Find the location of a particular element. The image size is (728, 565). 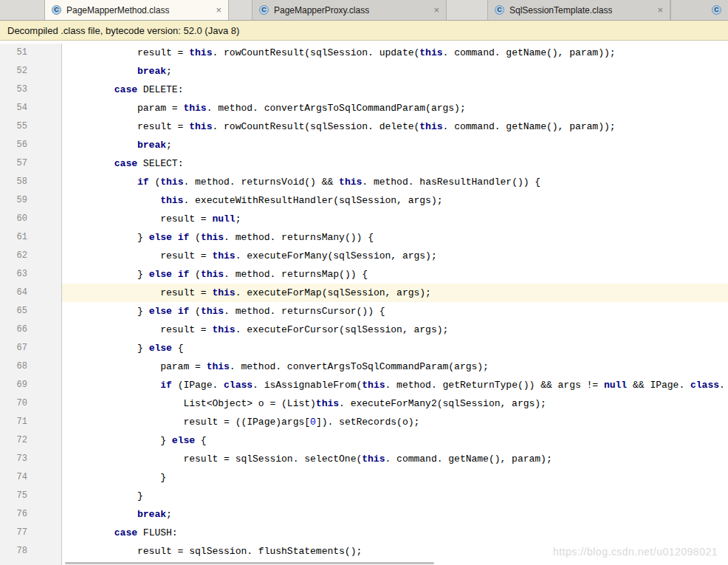

code-line-67: 67 } else { is located at coordinates (364, 349).